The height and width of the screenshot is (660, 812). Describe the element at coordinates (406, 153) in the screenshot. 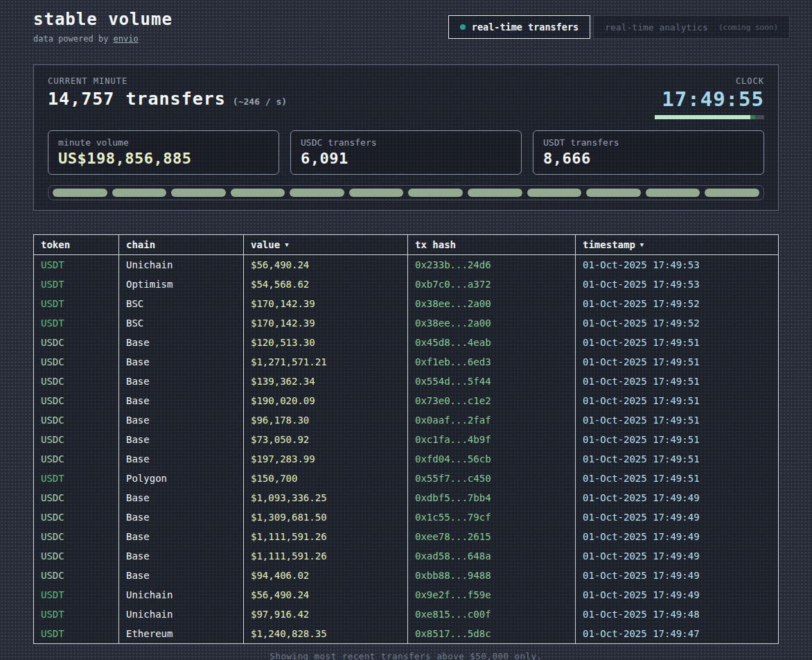

I see `stat-usdc-transfers: USDC transfers 6,091` at that location.